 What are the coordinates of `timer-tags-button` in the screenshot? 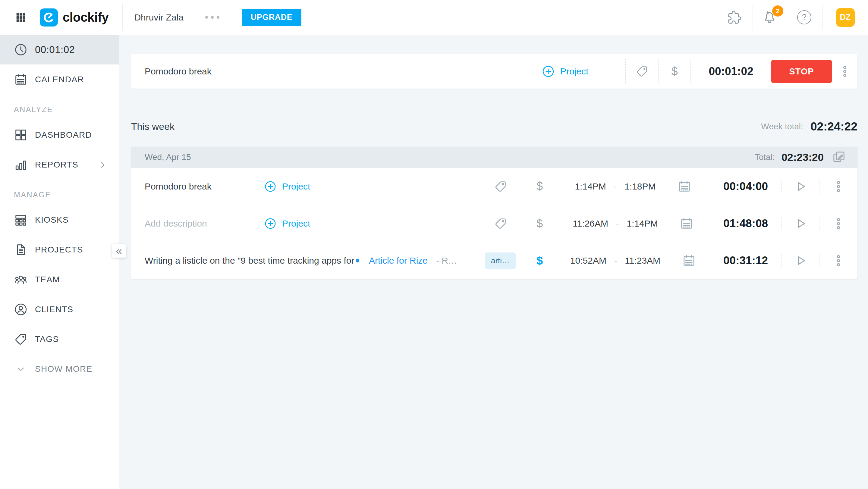 It's located at (642, 71).